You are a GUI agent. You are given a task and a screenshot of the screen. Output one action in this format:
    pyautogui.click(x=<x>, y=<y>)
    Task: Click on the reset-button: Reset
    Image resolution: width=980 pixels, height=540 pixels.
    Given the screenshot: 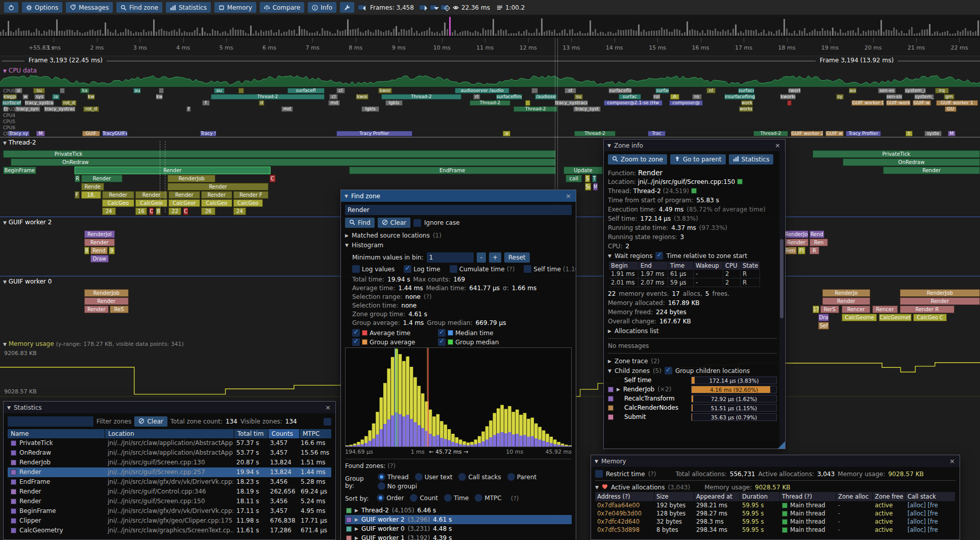 What is the action you would take?
    pyautogui.click(x=517, y=257)
    